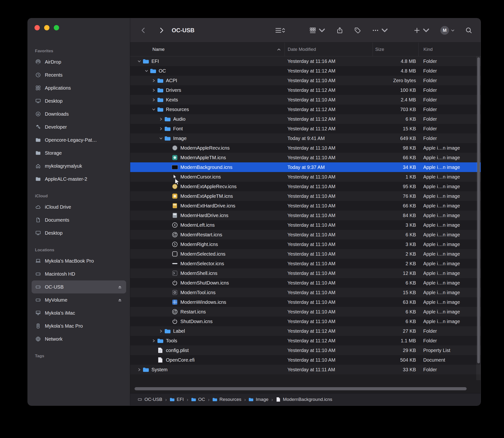 This screenshot has height=438, width=504. I want to click on folder-side-icon, so click(38, 140).